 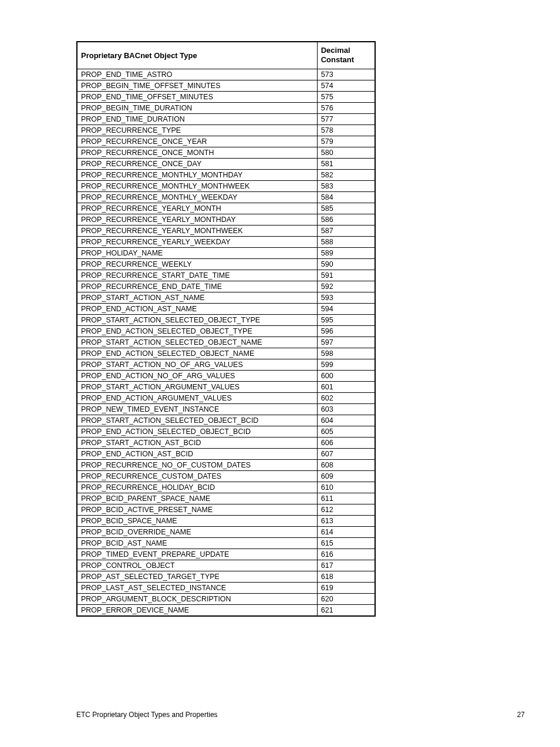 What do you see at coordinates (226, 287) in the screenshot?
I see `table-row: PROP_RECURRENCE_END_DATE_TIME592` at bounding box center [226, 287].